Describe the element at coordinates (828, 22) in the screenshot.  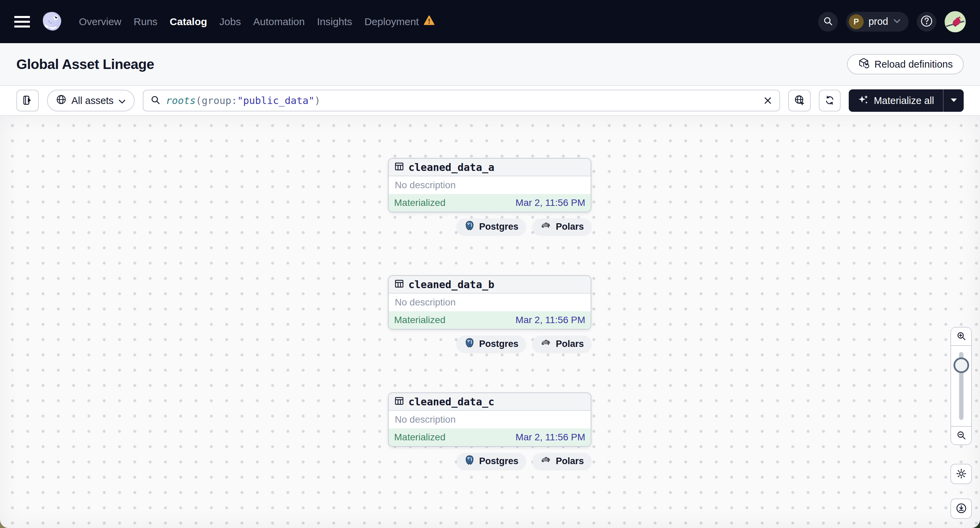
I see `global-search-button` at that location.